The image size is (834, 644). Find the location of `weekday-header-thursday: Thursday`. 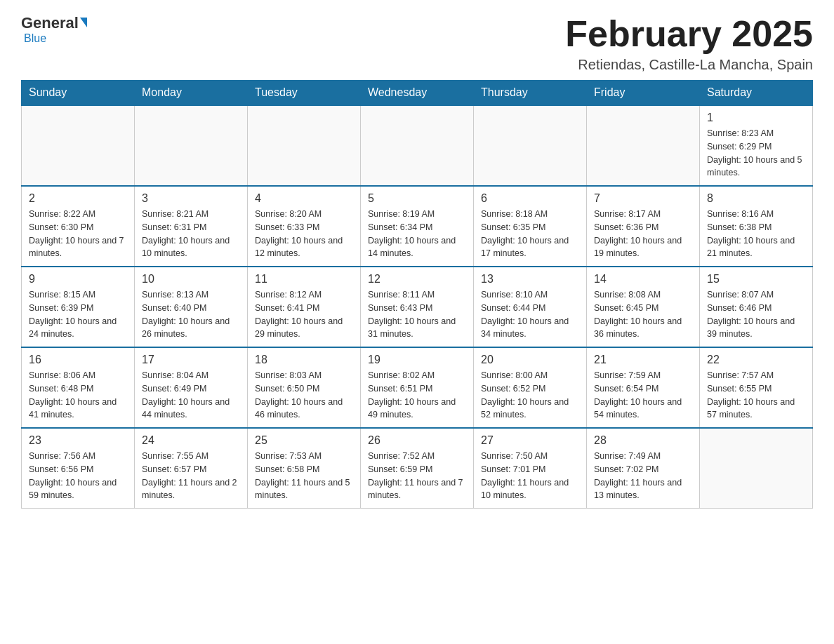

weekday-header-thursday: Thursday is located at coordinates (531, 93).